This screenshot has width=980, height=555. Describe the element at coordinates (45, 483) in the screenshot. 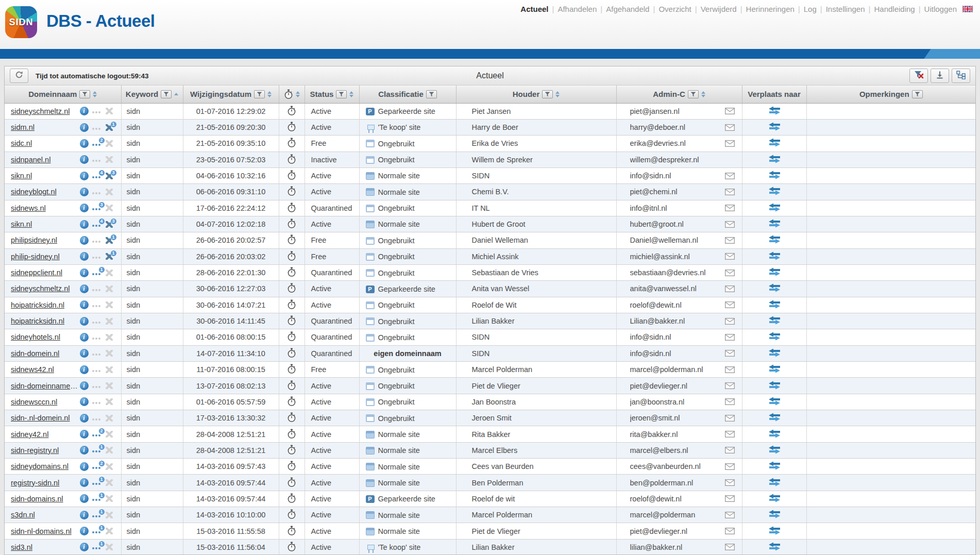

I see `domain-link: registry-sidn.nl` at that location.